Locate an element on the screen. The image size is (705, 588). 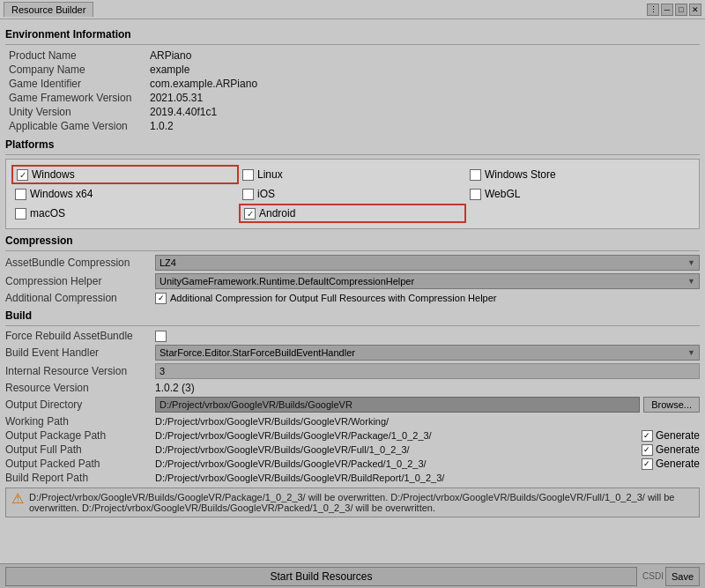
compression-helper-value: UnityGameFramework.Runtime.DefaultCompre… is located at coordinates (287, 281).